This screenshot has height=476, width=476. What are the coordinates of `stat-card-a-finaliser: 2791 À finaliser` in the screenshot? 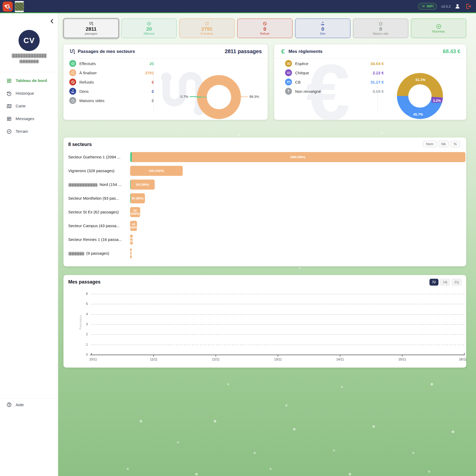 It's located at (207, 28).